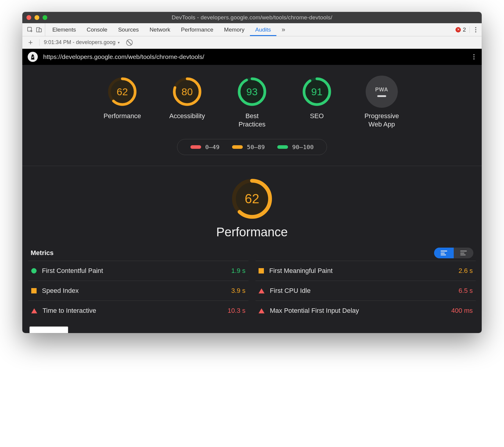  Describe the element at coordinates (234, 30) in the screenshot. I see `tab-memory: Memory` at that location.